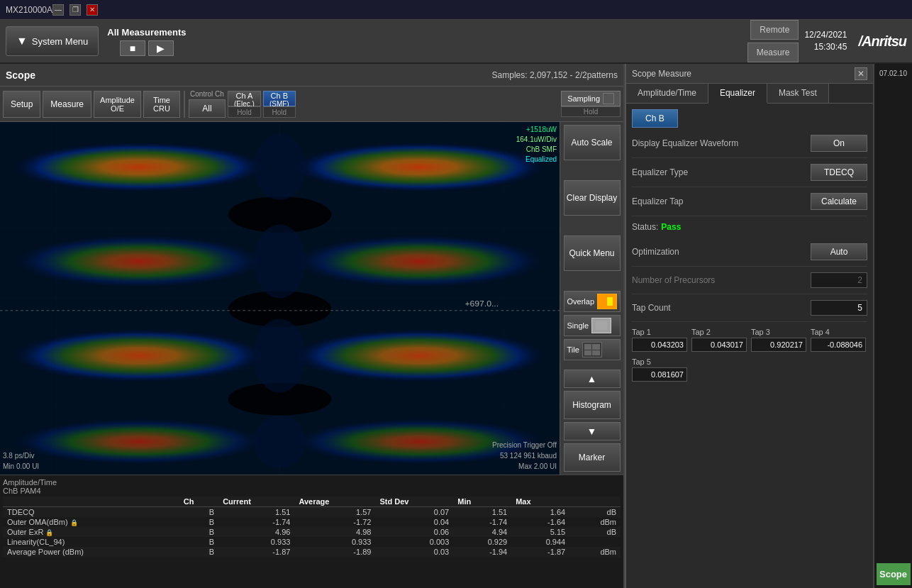  I want to click on table-row: TDECQ B 1.51 1.57 0.07 1.51 1.64 dB, so click(312, 512).